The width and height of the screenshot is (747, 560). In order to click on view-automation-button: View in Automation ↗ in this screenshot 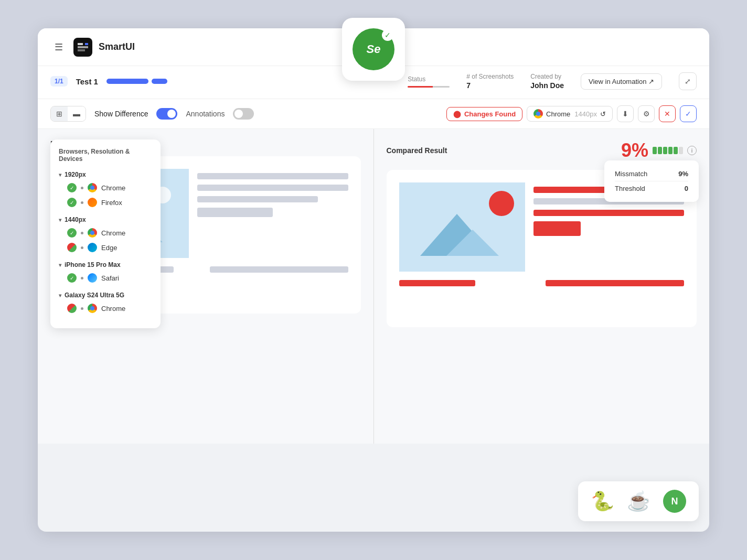, I will do `click(621, 82)`.